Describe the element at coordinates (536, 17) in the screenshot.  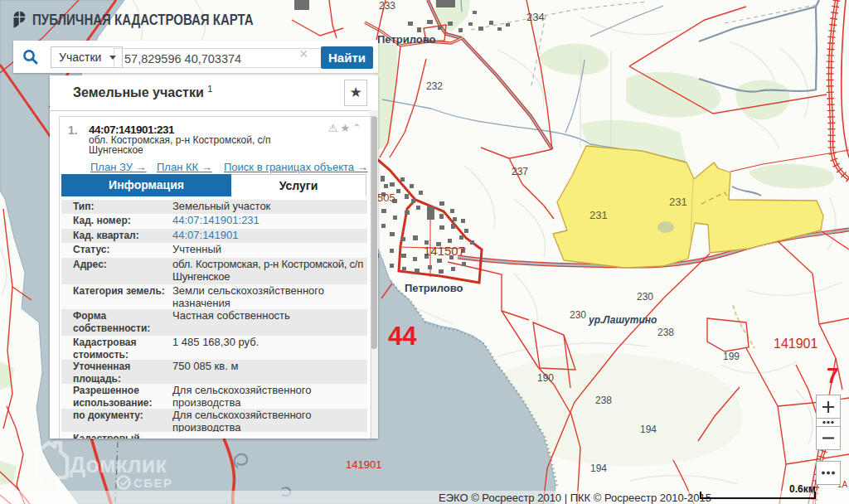
I see `svg-text: 234` at that location.